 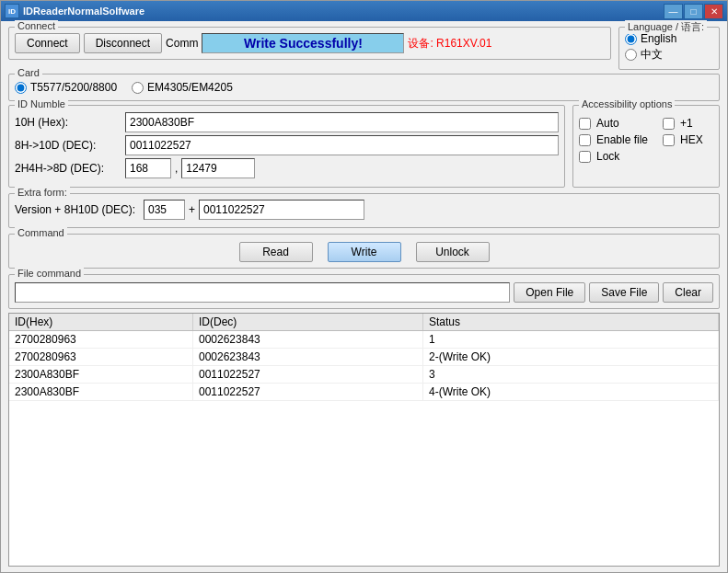 I want to click on field1-row: 10H (Hex):, so click(x=287, y=122).